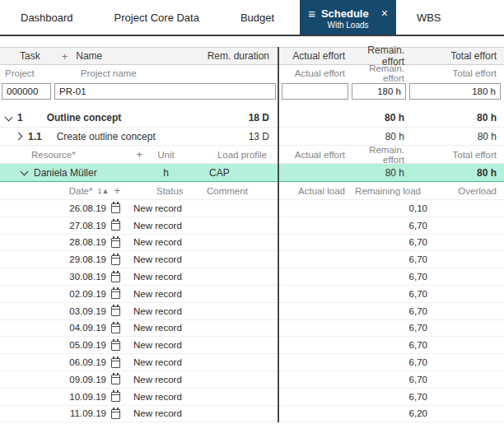 Image resolution: width=504 pixels, height=424 pixels. What do you see at coordinates (392, 208) in the screenshot?
I see `load-remaining: 0,10` at bounding box center [392, 208].